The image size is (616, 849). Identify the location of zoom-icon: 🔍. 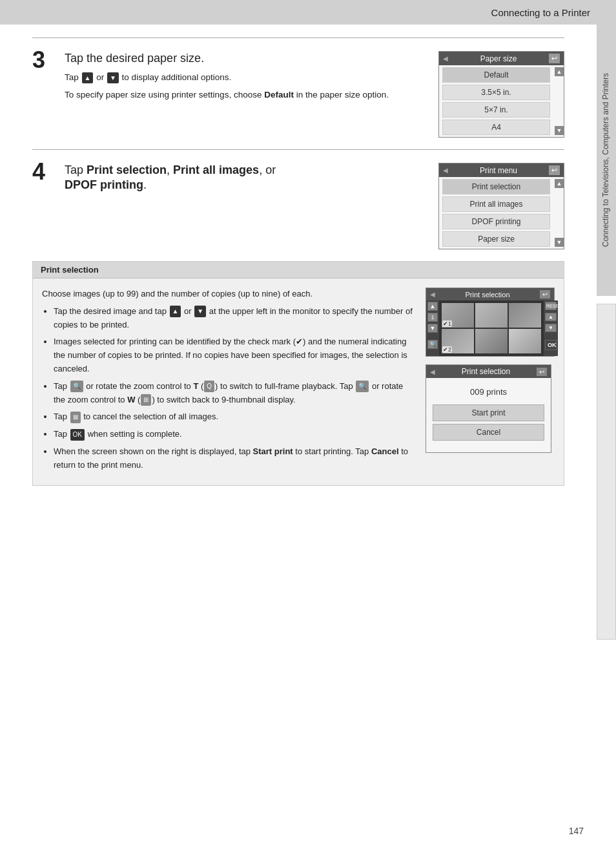
(77, 386).